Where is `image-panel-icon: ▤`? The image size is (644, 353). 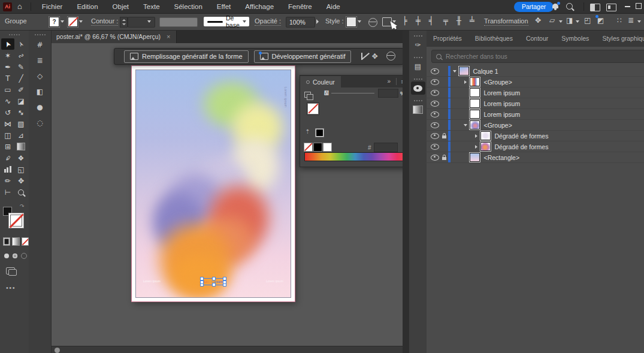
image-panel-icon: ▤ is located at coordinates (418, 67).